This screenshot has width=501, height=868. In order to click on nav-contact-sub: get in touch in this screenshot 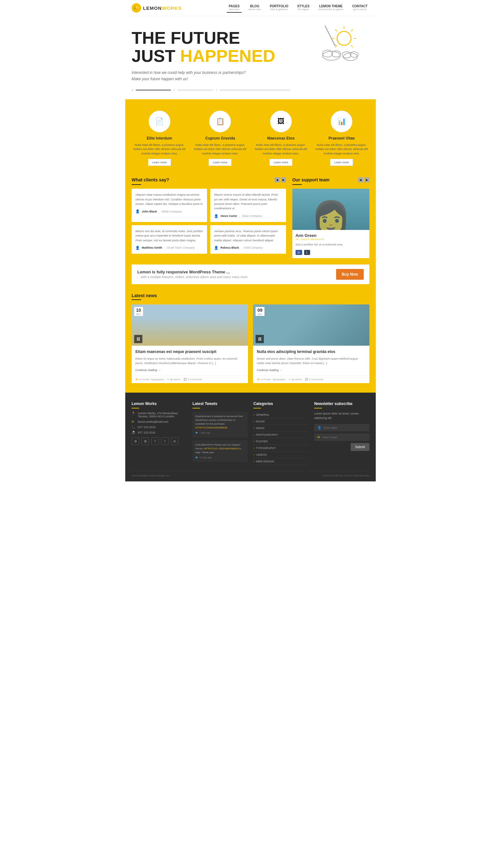, I will do `click(360, 9)`.